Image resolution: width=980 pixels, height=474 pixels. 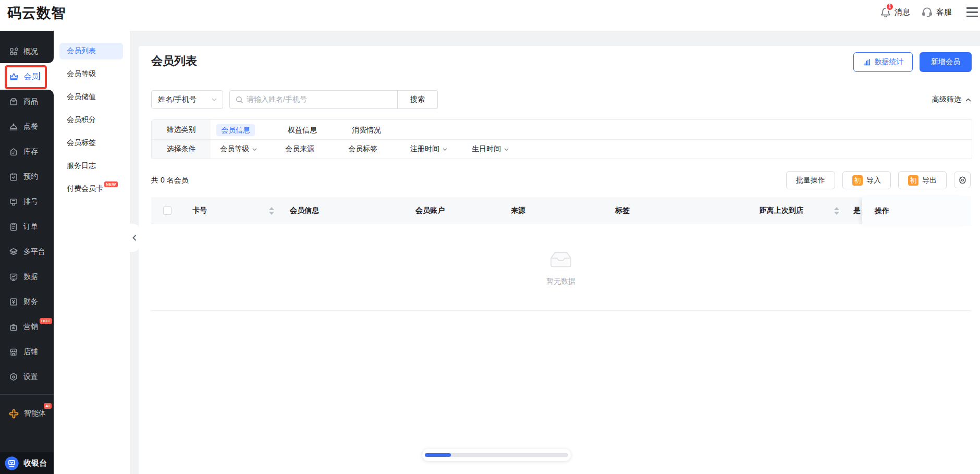 I want to click on submenu-item-label: 服务日志, so click(x=81, y=166).